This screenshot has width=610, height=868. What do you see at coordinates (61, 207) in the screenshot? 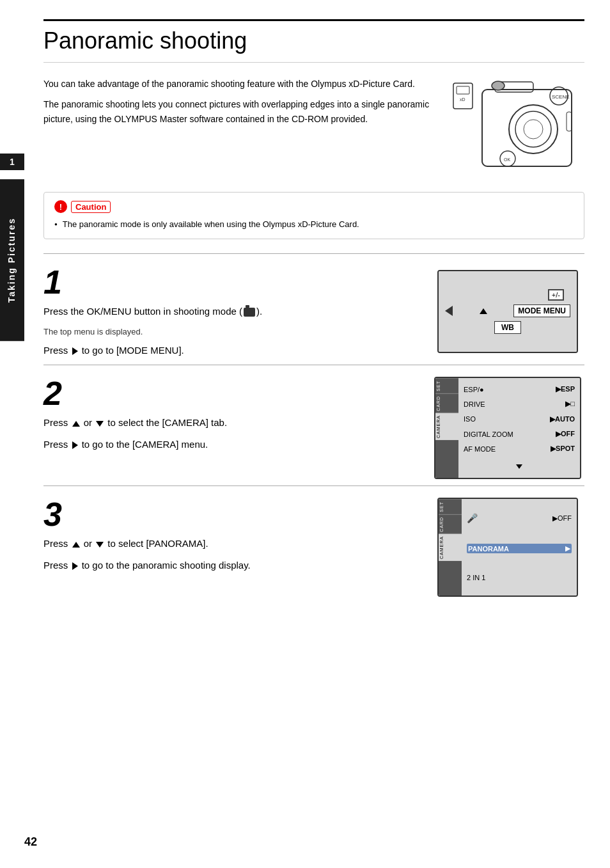
I see `caution-icon: !` at bounding box center [61, 207].